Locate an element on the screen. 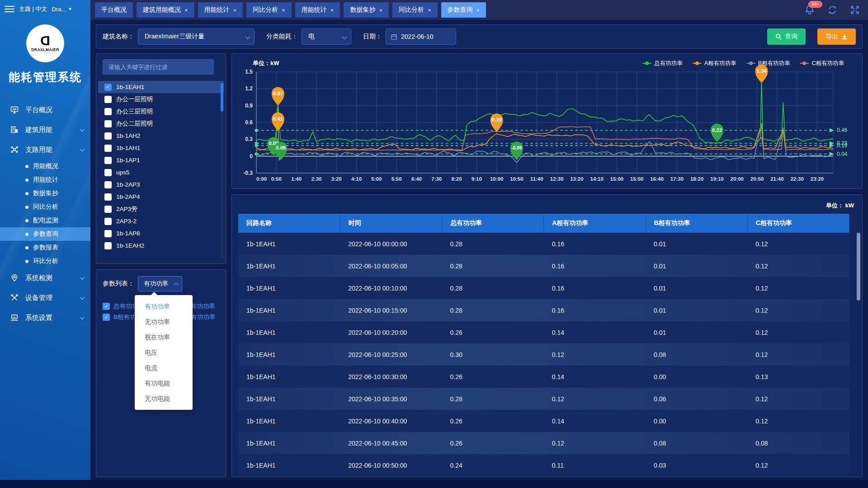  sidebar-item-设备管理: 设备管理 is located at coordinates (45, 298).